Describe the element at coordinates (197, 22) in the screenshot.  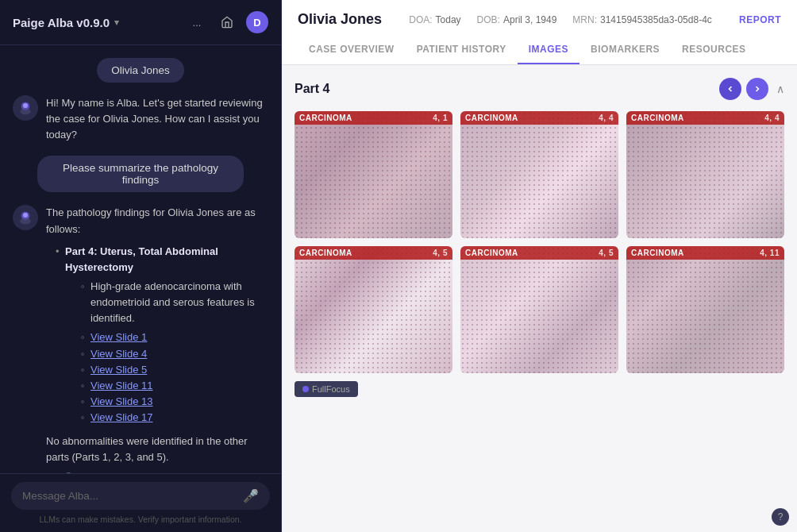
I see `more-options-button: ...` at that location.